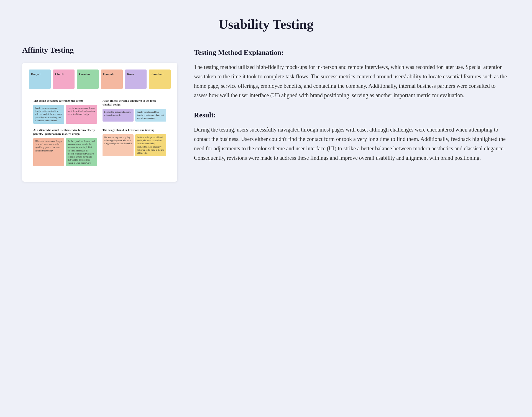 Image resolution: width=532 pixels, height=417 pixels. Describe the element at coordinates (352, 53) in the screenshot. I see `testing-method-title: Testing Method Explanation:` at that location.